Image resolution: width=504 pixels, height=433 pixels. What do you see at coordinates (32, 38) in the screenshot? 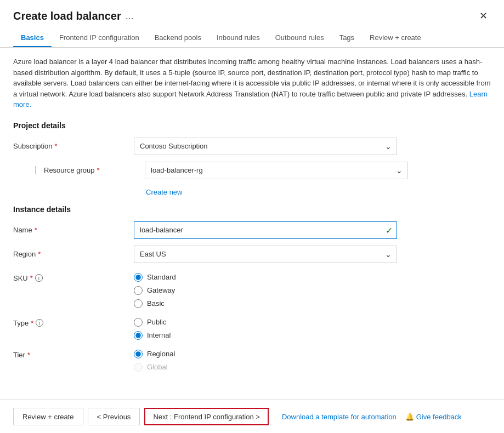
I see `tab-basics: Basics` at bounding box center [32, 38].